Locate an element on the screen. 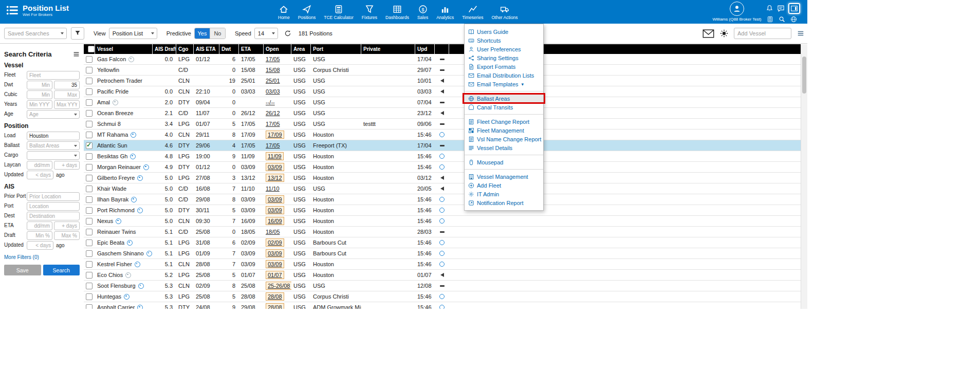  table-row: Gilberto Freyre5.0LPG27/08313/1213/12USG… is located at coordinates (442, 178).